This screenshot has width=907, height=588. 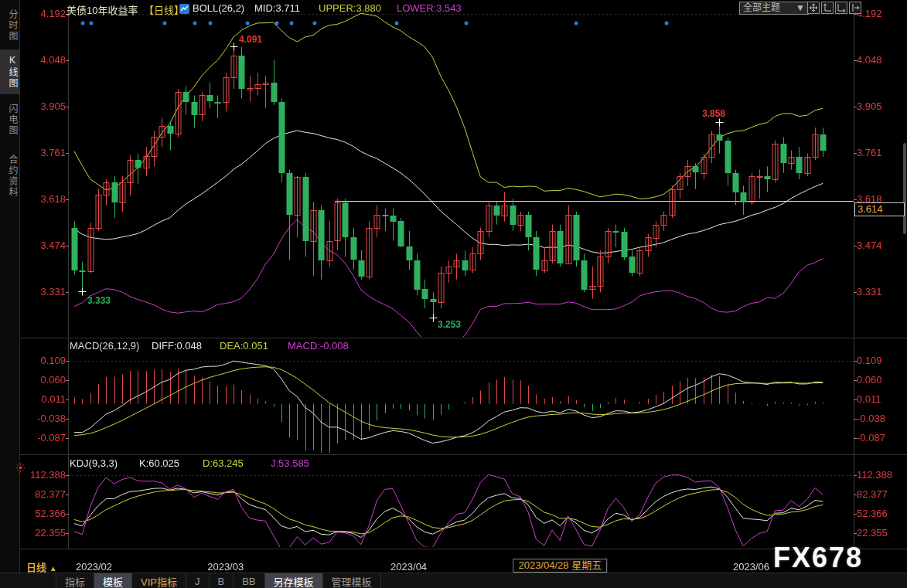 What do you see at coordinates (762, 8) in the screenshot?
I see `theme-dropdown-label: 全部主题` at bounding box center [762, 8].